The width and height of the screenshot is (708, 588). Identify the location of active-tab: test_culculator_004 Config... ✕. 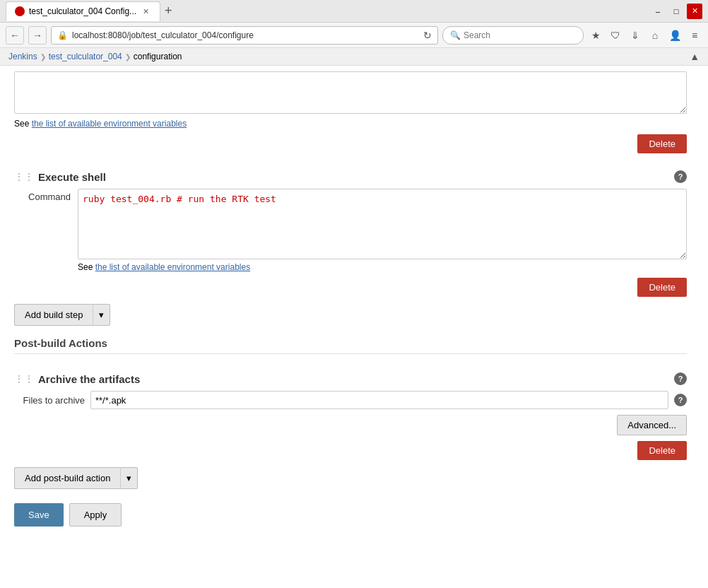
(83, 11).